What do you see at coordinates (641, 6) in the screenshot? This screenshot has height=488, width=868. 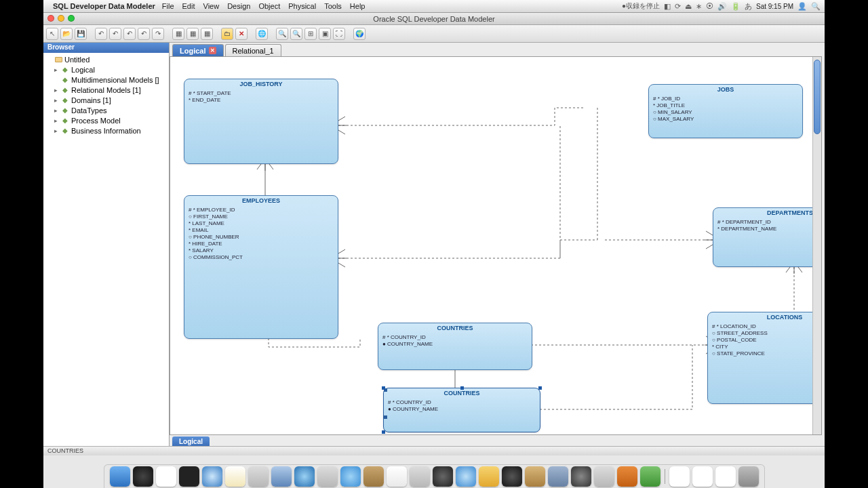 I see `recording-indicator: ●収録を停止` at bounding box center [641, 6].